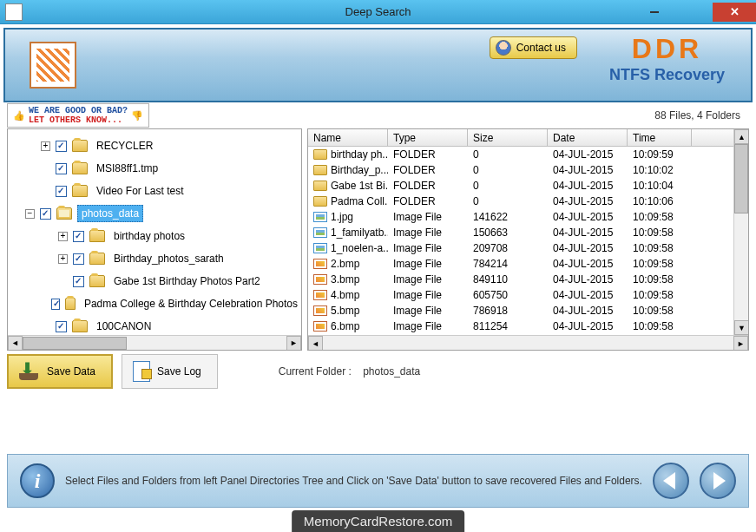 Image resolution: width=756 pixels, height=532 pixels. Describe the element at coordinates (60, 371) in the screenshot. I see `save-data-button: Save Data` at that location.